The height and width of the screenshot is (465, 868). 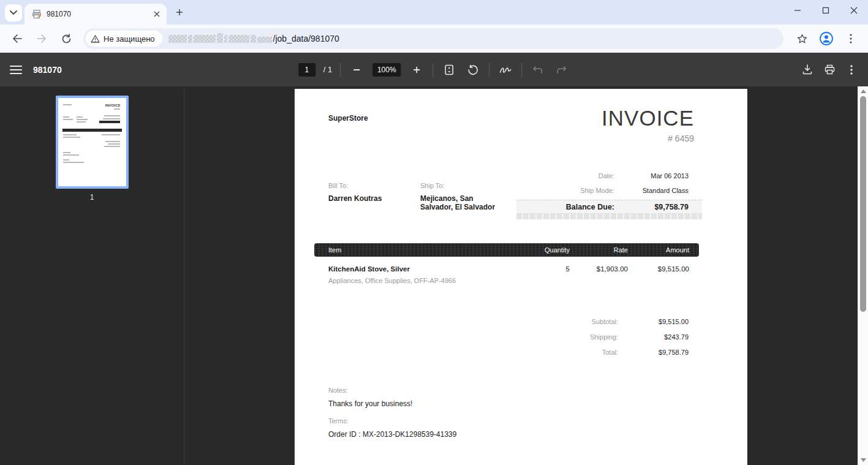 What do you see at coordinates (653, 322) in the screenshot?
I see `subtotal-value: $9,515.00` at bounding box center [653, 322].